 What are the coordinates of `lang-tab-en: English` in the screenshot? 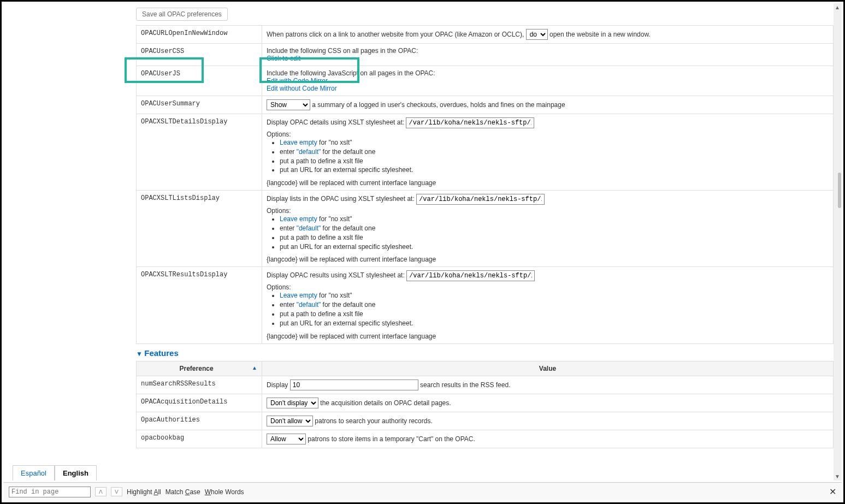 It's located at (75, 473).